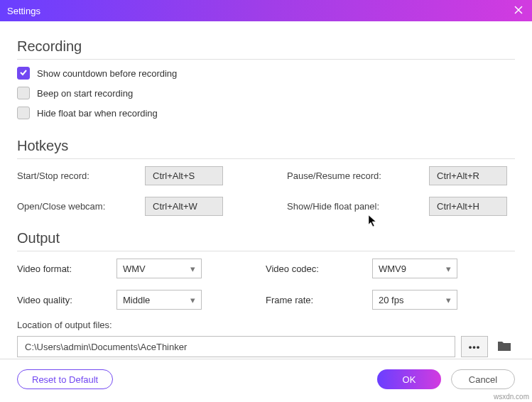  Describe the element at coordinates (266, 381) in the screenshot. I see `footer: Reset to Default OK Cancel` at that location.